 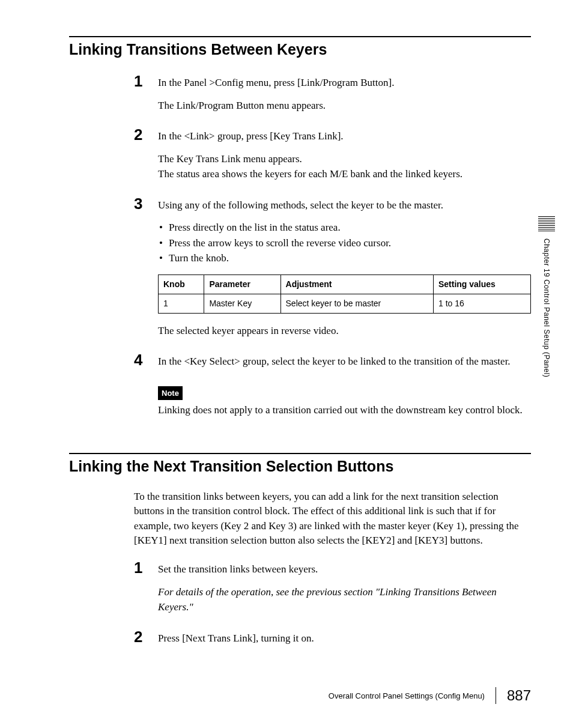 I want to click on step-3: 3 Using any of the following methods, se…, so click(x=333, y=270).